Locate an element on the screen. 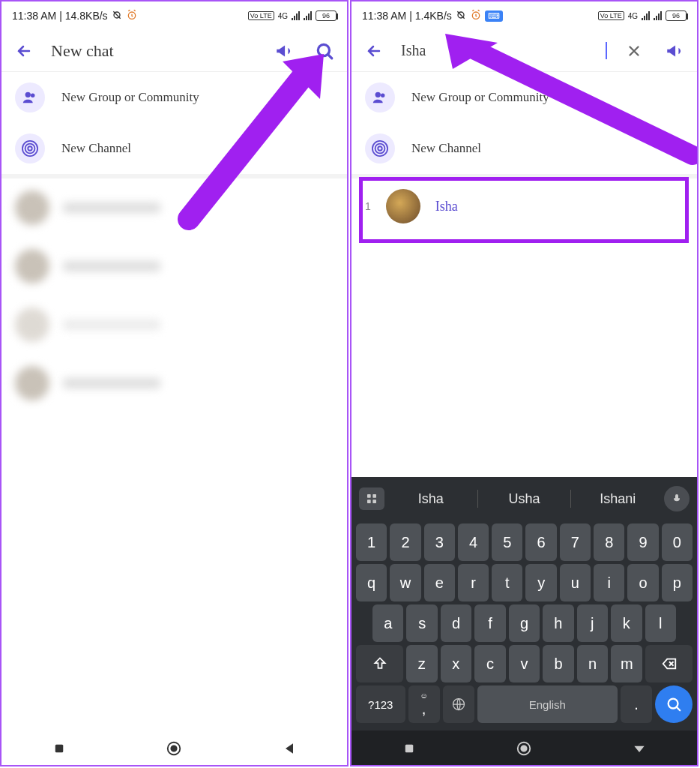 Image resolution: width=700 pixels, height=768 pixels. mute-icon is located at coordinates (461, 16).